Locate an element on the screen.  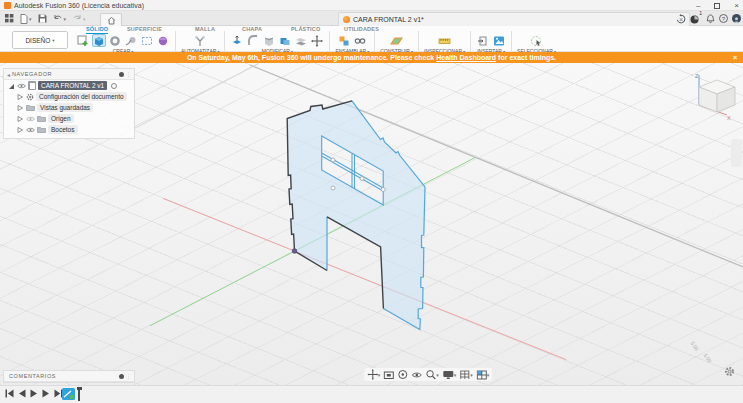
tab-plastico: PLÁSTICO is located at coordinates (306, 29).